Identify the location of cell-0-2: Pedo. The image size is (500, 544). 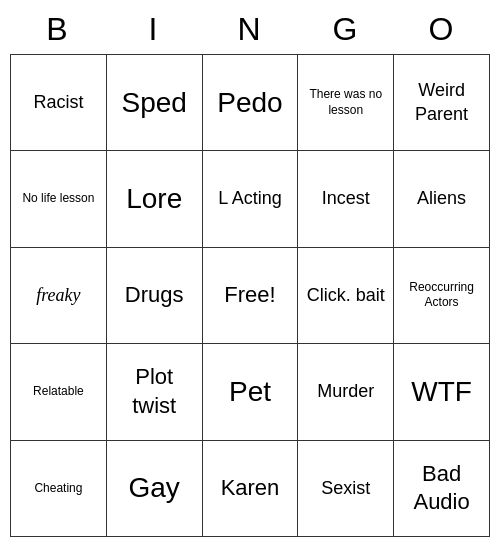
(251, 103).